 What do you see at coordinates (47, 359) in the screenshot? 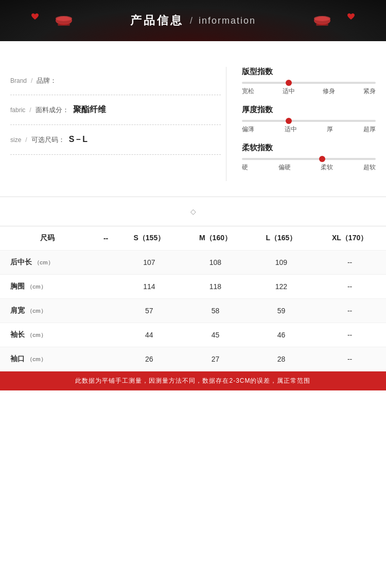
I see `row-name-4: 袖口 （cm）` at bounding box center [47, 359].